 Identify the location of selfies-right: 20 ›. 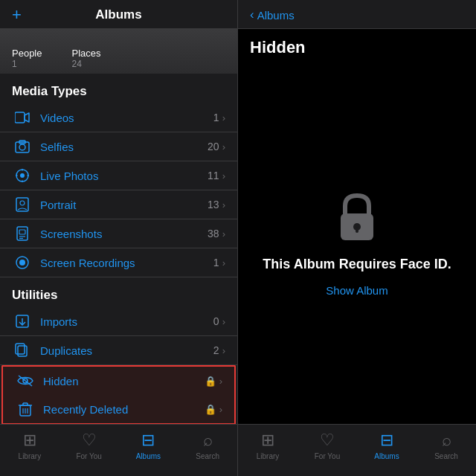
(216, 147).